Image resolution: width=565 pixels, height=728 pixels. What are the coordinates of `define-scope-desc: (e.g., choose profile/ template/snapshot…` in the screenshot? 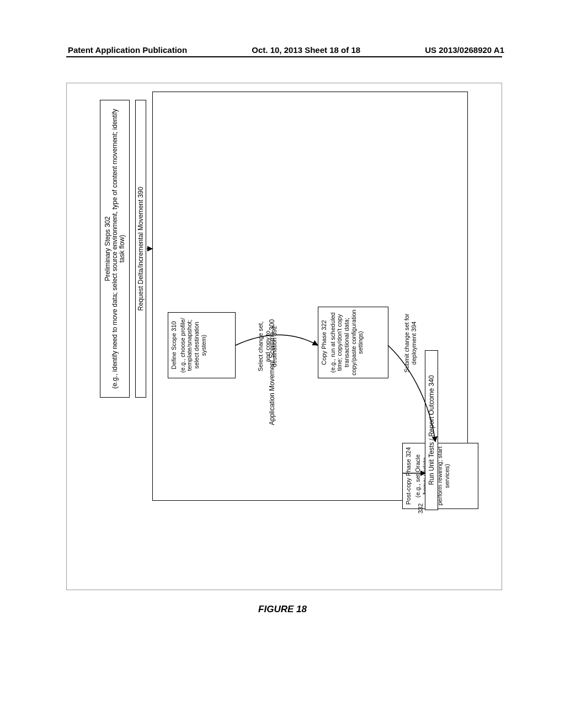 It's located at (193, 345).